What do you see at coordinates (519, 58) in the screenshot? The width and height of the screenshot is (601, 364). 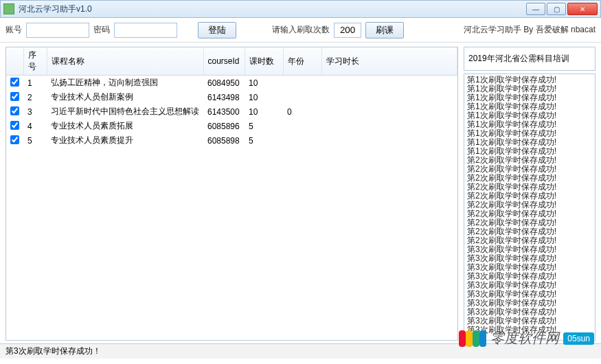 I see `groupbox-title: 2019年河北省公需科目培训` at bounding box center [519, 58].